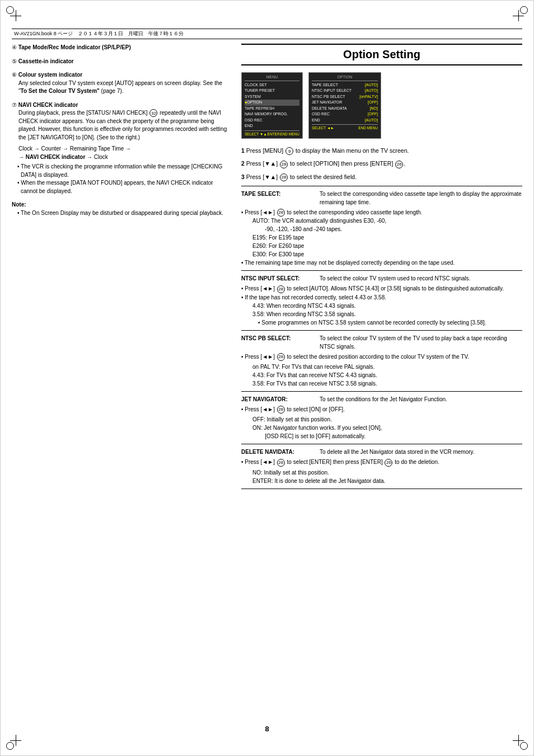  Describe the element at coordinates (272, 97) in the screenshot. I see `menu1-item3: SYSTEM` at that location.